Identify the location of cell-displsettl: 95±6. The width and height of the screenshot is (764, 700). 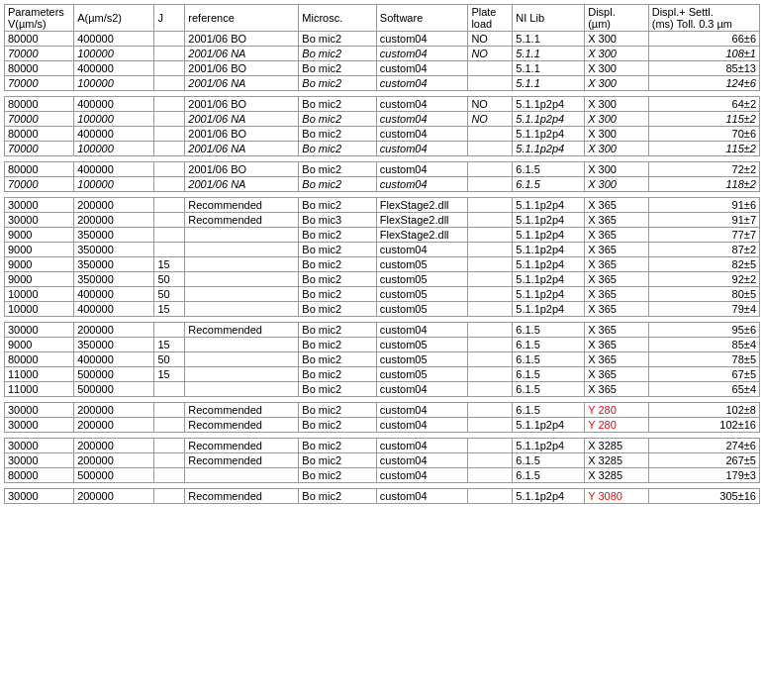
(704, 331).